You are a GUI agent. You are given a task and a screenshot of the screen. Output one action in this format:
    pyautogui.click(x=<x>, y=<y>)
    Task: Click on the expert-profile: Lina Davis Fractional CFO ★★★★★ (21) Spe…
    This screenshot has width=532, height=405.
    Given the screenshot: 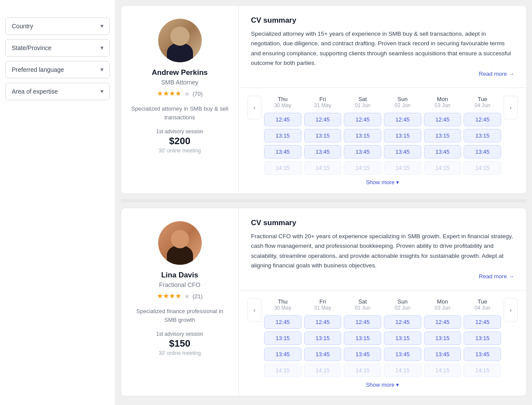 What is the action you would take?
    pyautogui.click(x=180, y=302)
    